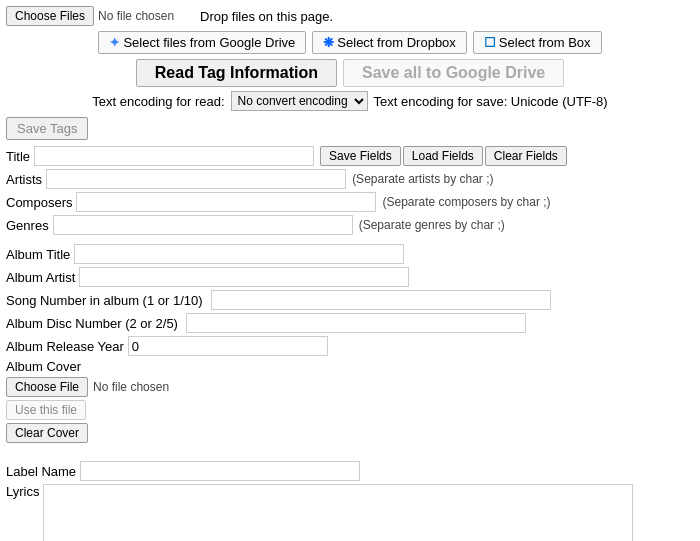 This screenshot has height=541, width=700. Describe the element at coordinates (50, 16) in the screenshot. I see `choose-files-button: Choose Files` at that location.